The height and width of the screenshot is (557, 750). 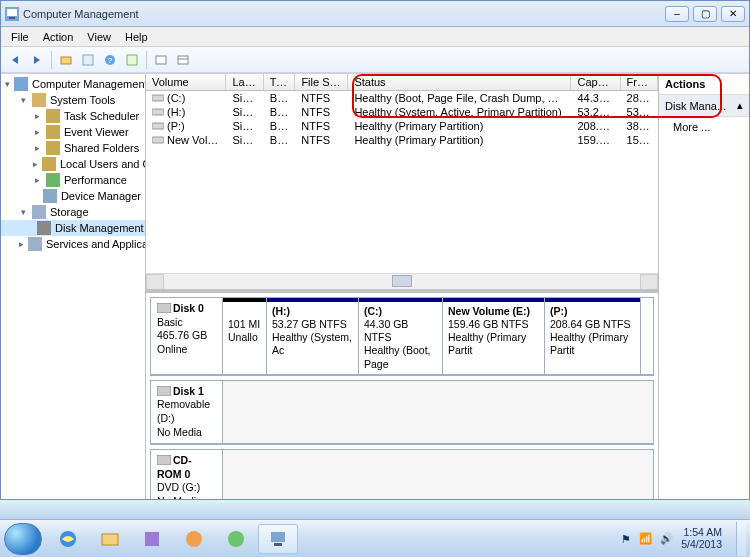 I want to click on refresh-button, so click(x=161, y=60).